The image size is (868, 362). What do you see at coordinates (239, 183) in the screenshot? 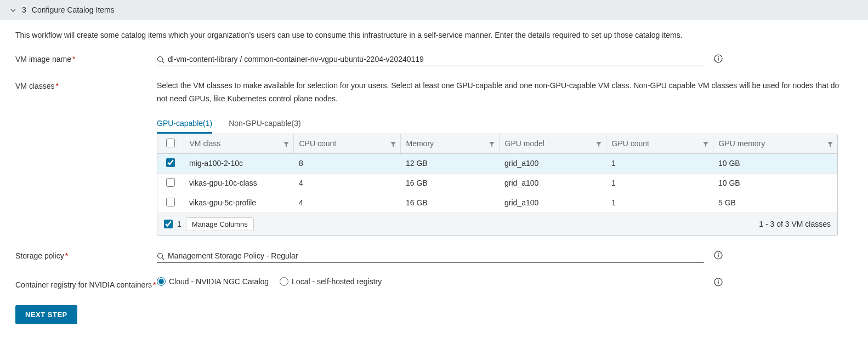
I see `cell-vmclass: vikas-gpu-10c-class` at bounding box center [239, 183].